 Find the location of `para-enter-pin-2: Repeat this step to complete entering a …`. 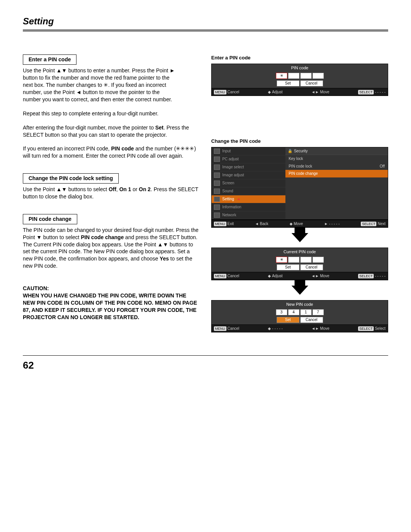

para-enter-pin-2: Repeat this step to complete entering a … is located at coordinates (111, 113).